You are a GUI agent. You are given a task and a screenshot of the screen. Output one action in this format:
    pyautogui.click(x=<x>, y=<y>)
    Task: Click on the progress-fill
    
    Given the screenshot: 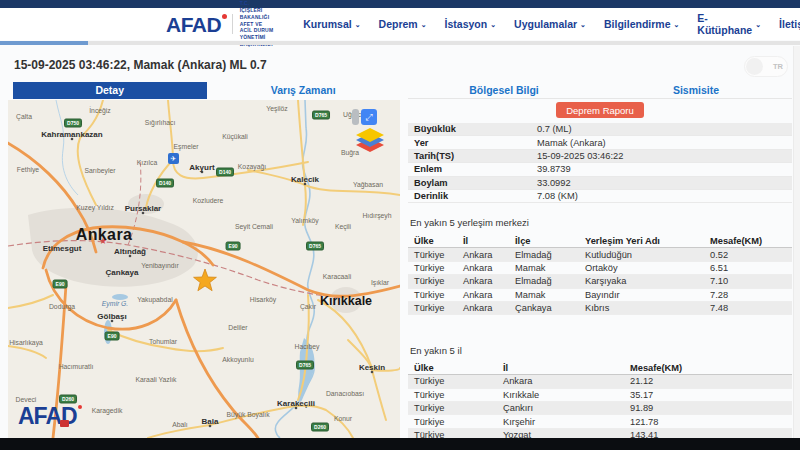 What is the action you would take?
    pyautogui.click(x=44, y=43)
    